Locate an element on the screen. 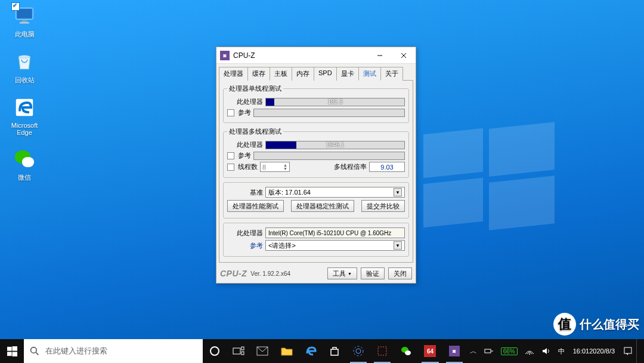  submit-button: 提交并比较 is located at coordinates (383, 206).